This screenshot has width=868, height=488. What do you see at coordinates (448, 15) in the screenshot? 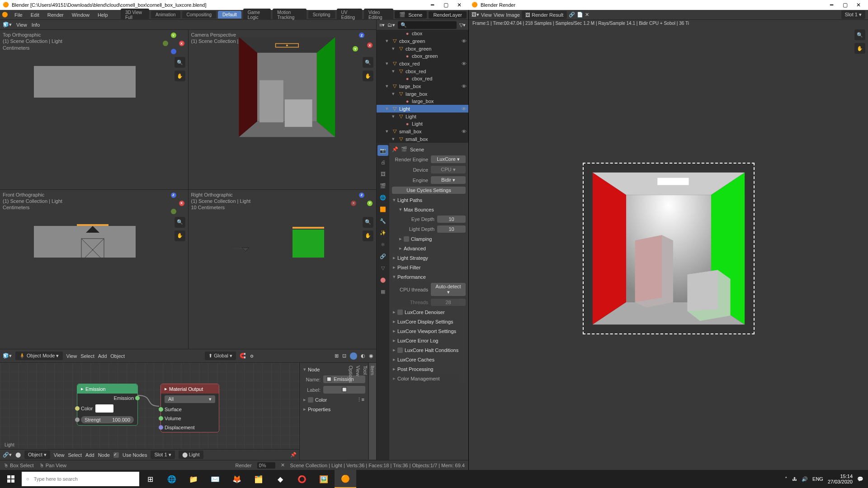
I see `renderlayer-selector: RenderLayer` at bounding box center [448, 15].